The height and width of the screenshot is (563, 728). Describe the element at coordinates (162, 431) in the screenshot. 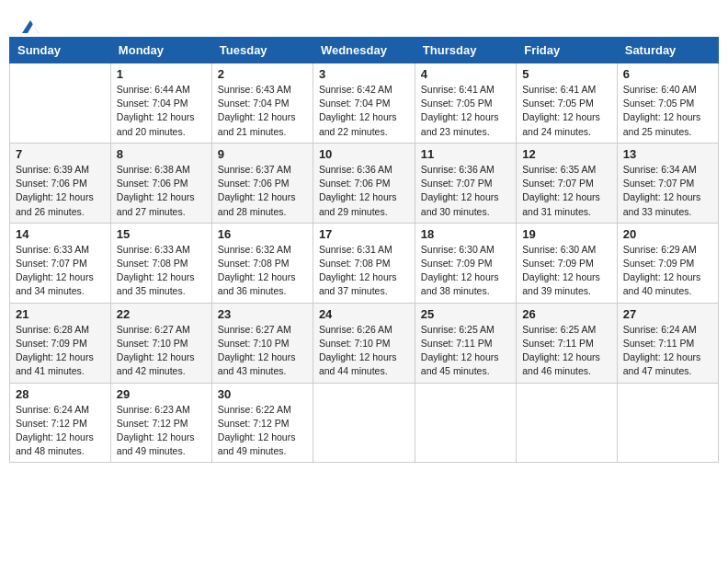

I see `day-info: Sunrise: 6:23 AM Sunset: 7:12 PM Dayligh…` at that location.